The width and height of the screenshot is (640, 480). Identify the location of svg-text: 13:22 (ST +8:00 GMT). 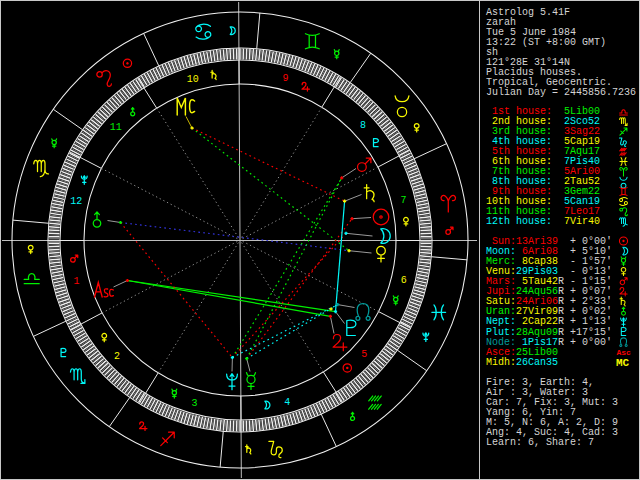
(546, 42).